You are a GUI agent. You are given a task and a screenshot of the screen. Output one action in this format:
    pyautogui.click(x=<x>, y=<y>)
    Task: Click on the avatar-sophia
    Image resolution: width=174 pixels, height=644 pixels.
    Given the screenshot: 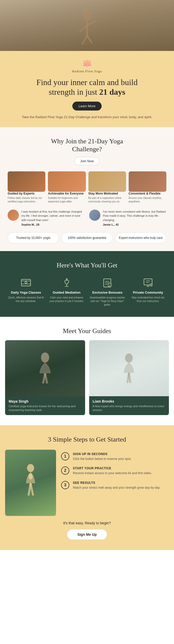 What is the action you would take?
    pyautogui.click(x=13, y=215)
    